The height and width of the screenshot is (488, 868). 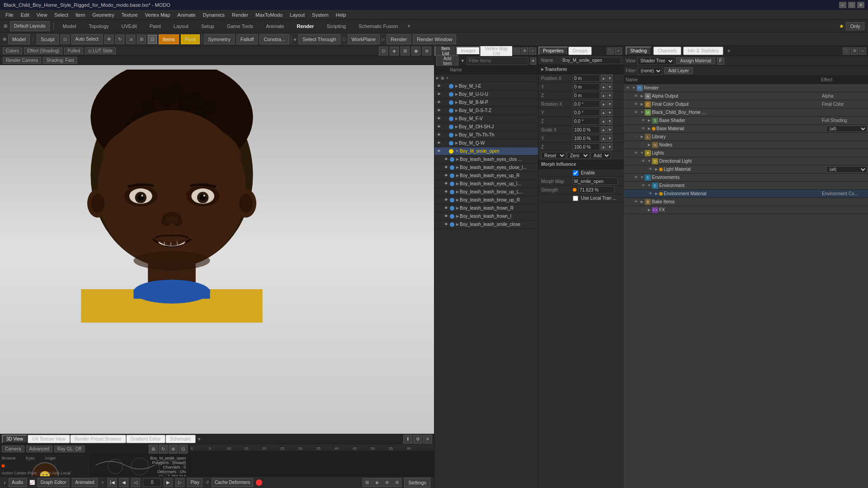 What do you see at coordinates (416, 51) in the screenshot?
I see `vp-icon-4: ◉` at bounding box center [416, 51].